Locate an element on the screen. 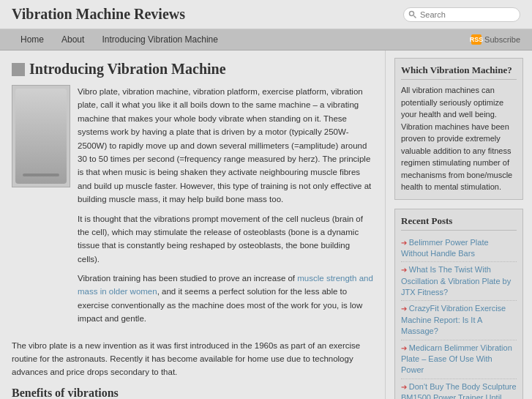  document-icon is located at coordinates (18, 70).